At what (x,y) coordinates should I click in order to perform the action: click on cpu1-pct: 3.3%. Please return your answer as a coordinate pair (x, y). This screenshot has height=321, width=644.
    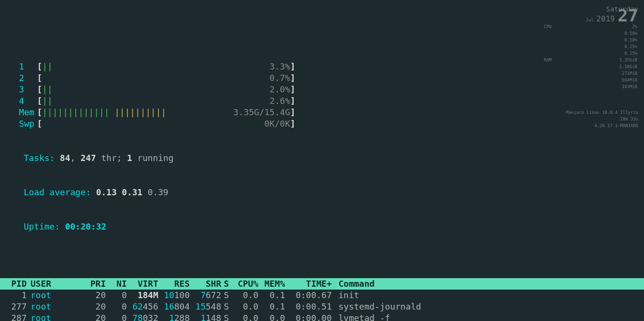
    Looking at the image, I should click on (279, 67).